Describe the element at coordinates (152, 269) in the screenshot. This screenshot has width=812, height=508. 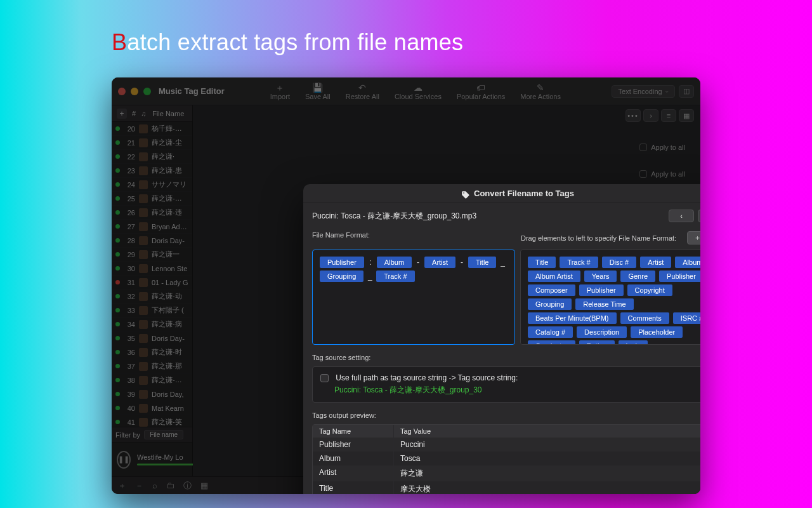
I see `table-row: 30 Lennon Ste` at that location.